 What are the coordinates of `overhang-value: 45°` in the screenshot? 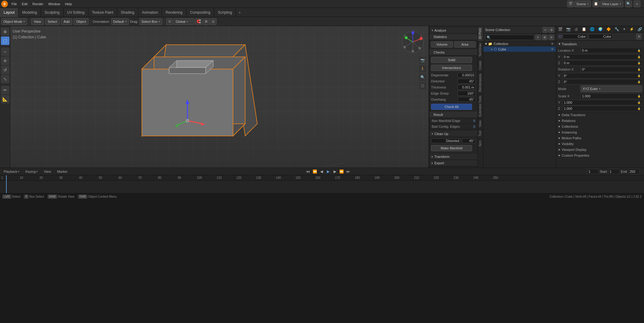 It's located at (467, 99).